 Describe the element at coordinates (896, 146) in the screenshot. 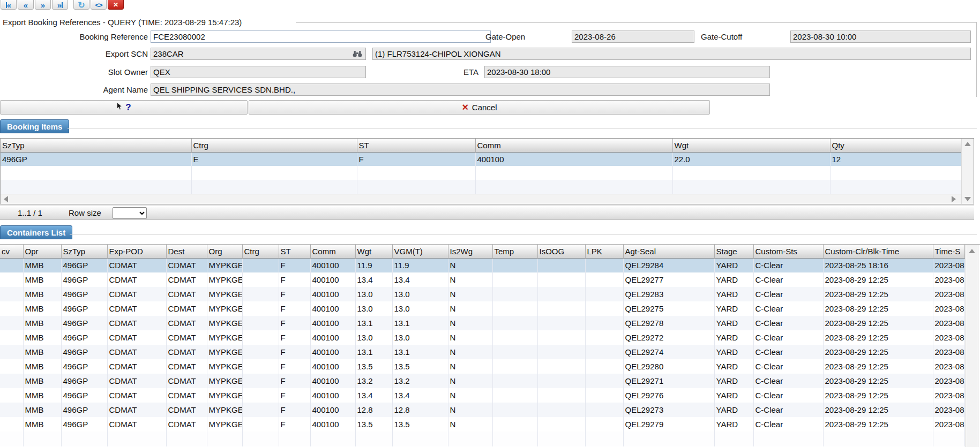

I see `column-header: Qty` at that location.